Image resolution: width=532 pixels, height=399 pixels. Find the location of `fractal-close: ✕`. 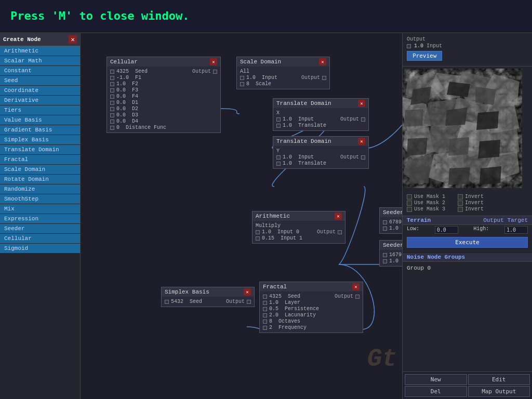

fractal-close: ✕ is located at coordinates (356, 287).